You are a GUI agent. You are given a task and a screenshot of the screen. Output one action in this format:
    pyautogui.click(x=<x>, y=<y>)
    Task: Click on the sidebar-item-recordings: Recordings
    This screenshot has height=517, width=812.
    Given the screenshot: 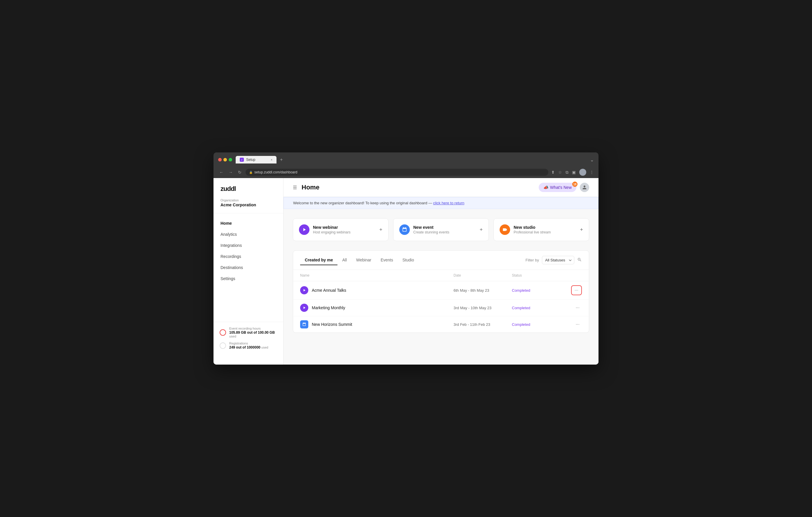 What is the action you would take?
    pyautogui.click(x=248, y=256)
    